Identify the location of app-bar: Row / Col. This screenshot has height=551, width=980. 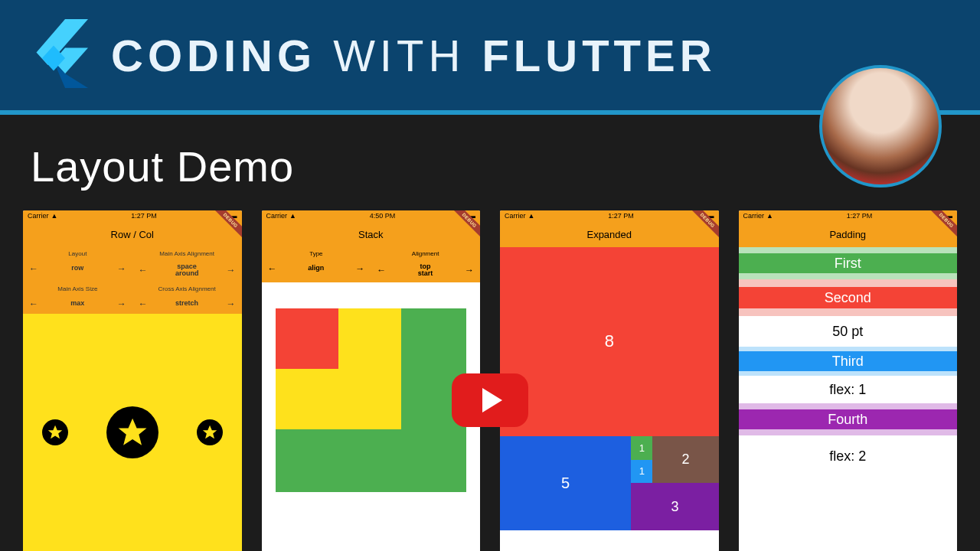
(132, 234).